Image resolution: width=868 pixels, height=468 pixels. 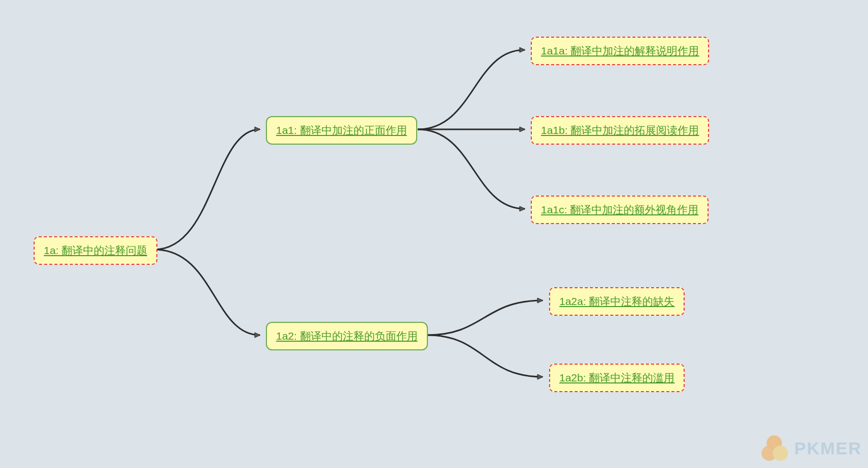 I want to click on node-1a1-label: 1a1: 翻译中加注的正面作用, so click(x=341, y=130).